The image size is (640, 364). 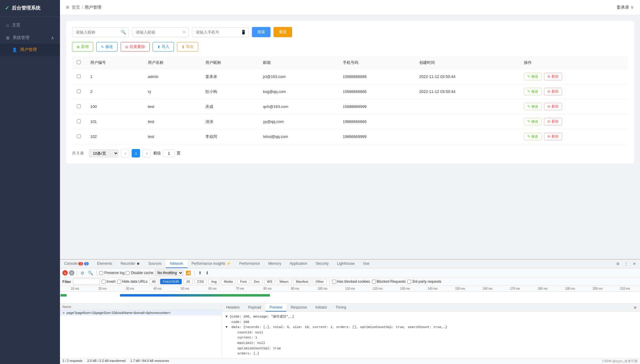 What do you see at coordinates (211, 264) in the screenshot?
I see `tab-performance-insights: Performance insights ⚡` at bounding box center [211, 264].